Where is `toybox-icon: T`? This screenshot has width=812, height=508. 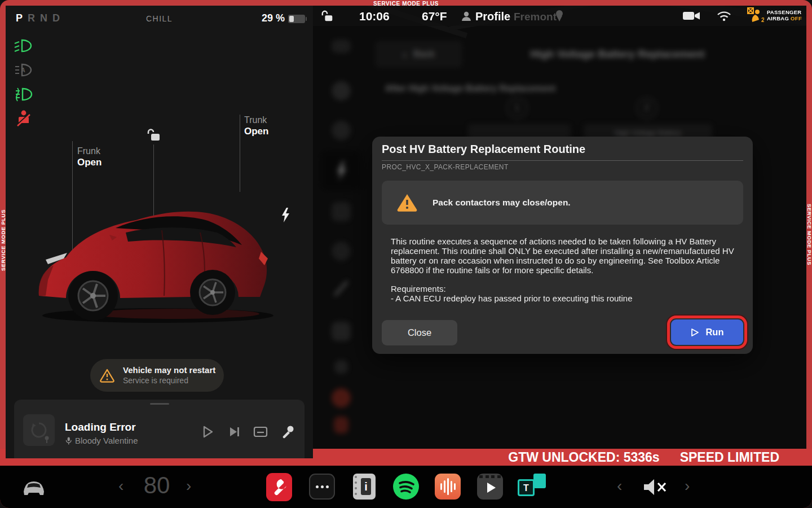
toybox-icon: T is located at coordinates (532, 487).